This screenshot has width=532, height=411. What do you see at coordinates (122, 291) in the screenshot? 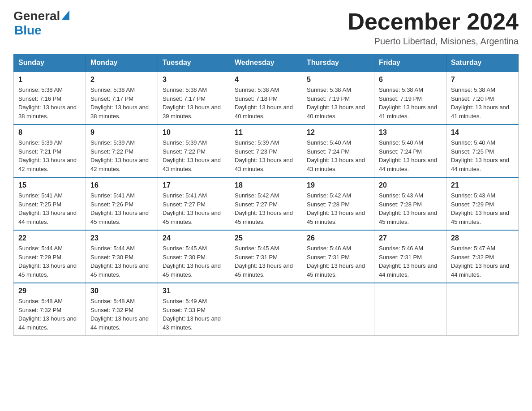
I see `day-number: 30` at bounding box center [122, 291].